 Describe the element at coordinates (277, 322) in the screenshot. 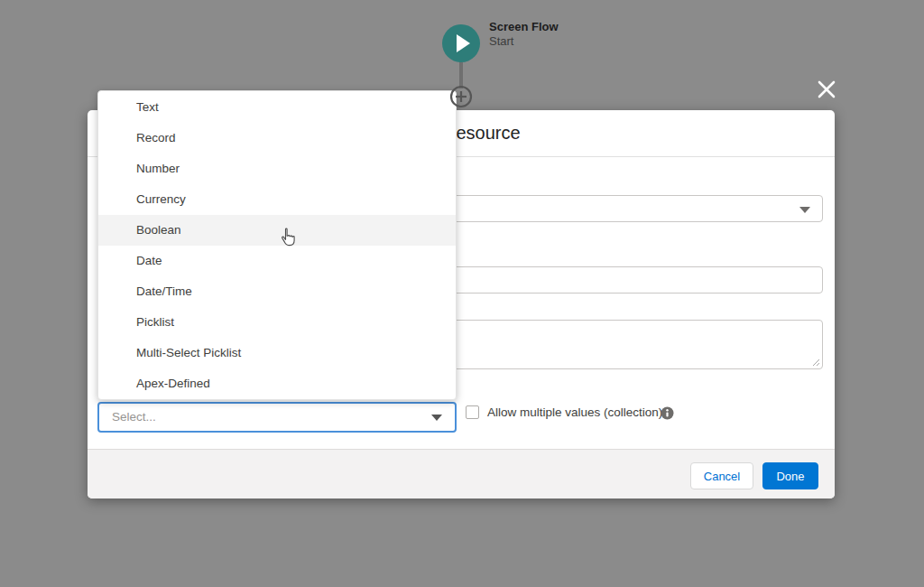

I see `dropdown-option-picklist: Picklist` at that location.